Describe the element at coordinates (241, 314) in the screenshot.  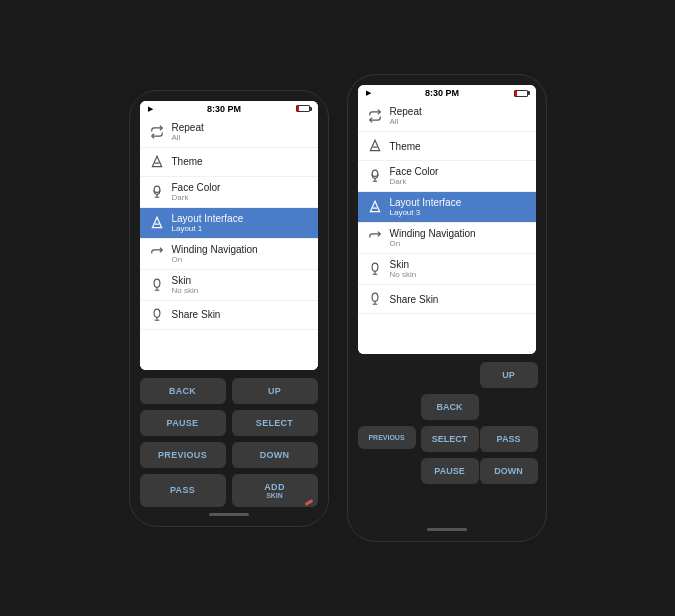
I see `shareskin-text-1: Share Skin` at that location.